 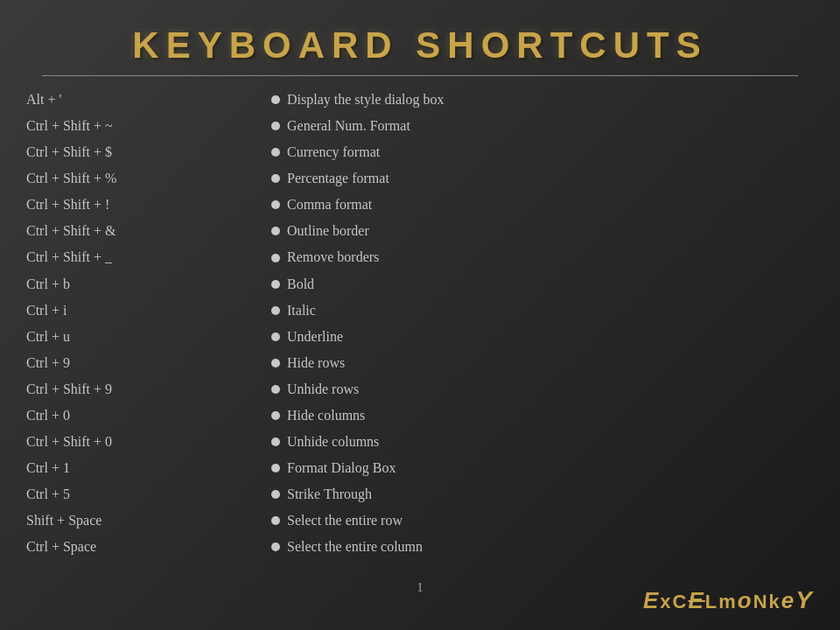 What do you see at coordinates (149, 442) in the screenshot?
I see `shortcut-key-13: Ctrl + Shift + 0` at bounding box center [149, 442].